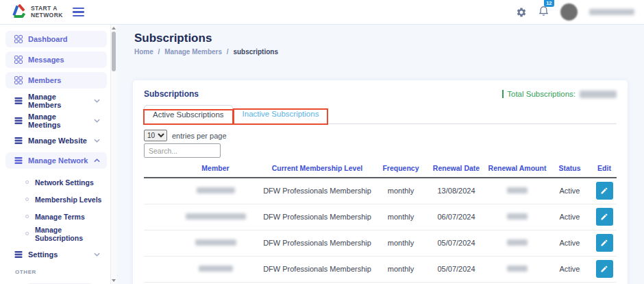  Describe the element at coordinates (401, 169) in the screenshot. I see `column-header-frequency: Frequency` at that location.